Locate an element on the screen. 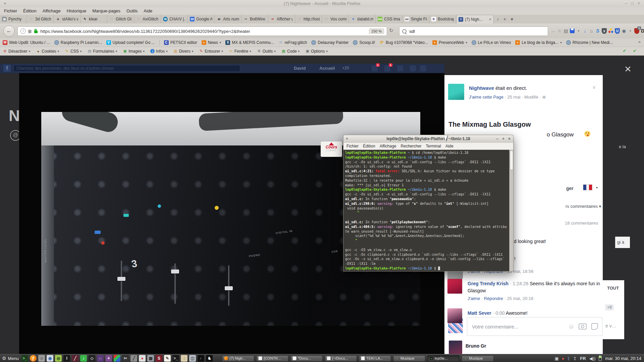  messages-icon: 1 is located at coordinates (387, 68).